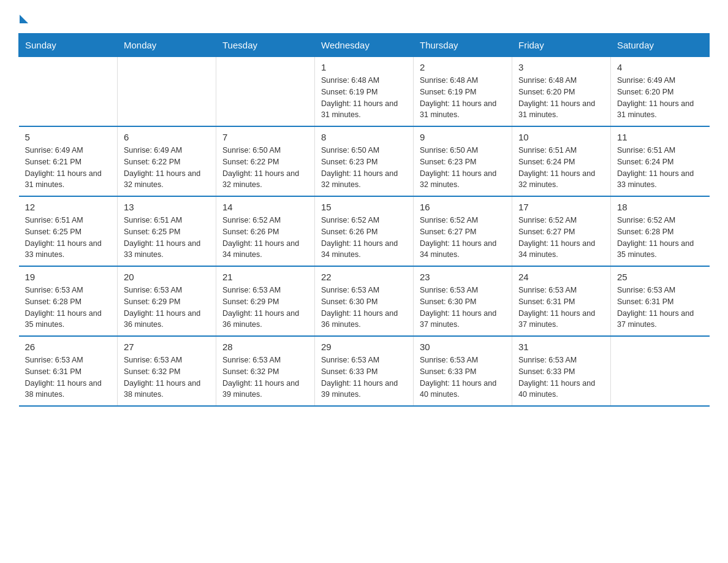  Describe the element at coordinates (167, 45) in the screenshot. I see `header-cell-monday: Monday` at that location.